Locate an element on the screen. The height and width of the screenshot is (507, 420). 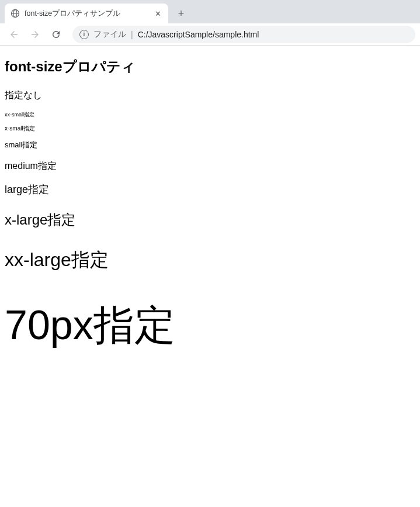
sample-xx-large: xx-large指定 is located at coordinates (210, 260).